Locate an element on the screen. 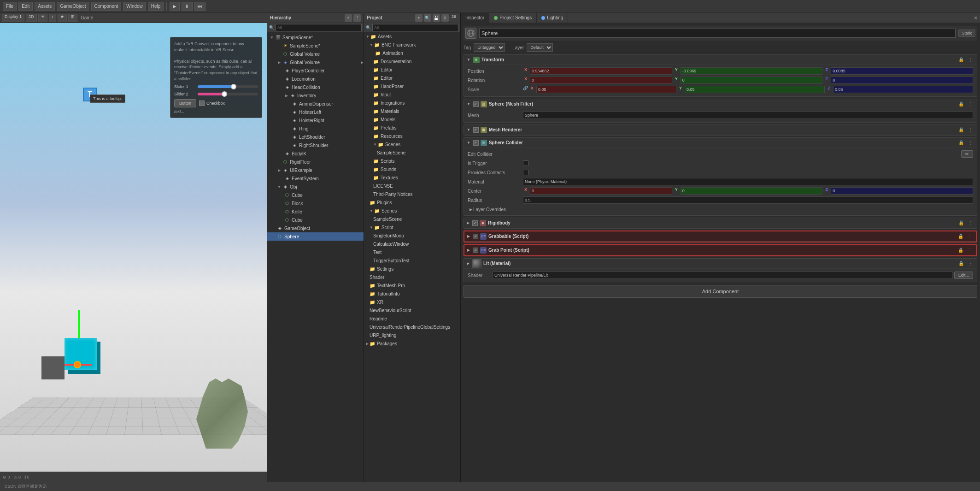 The height and width of the screenshot is (491, 980). slider-1-thumb is located at coordinates (234, 87).